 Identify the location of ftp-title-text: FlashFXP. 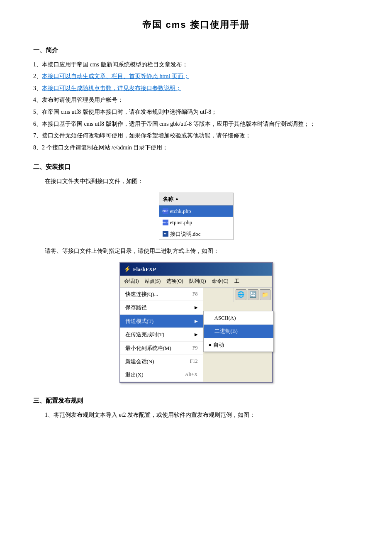
(145, 269).